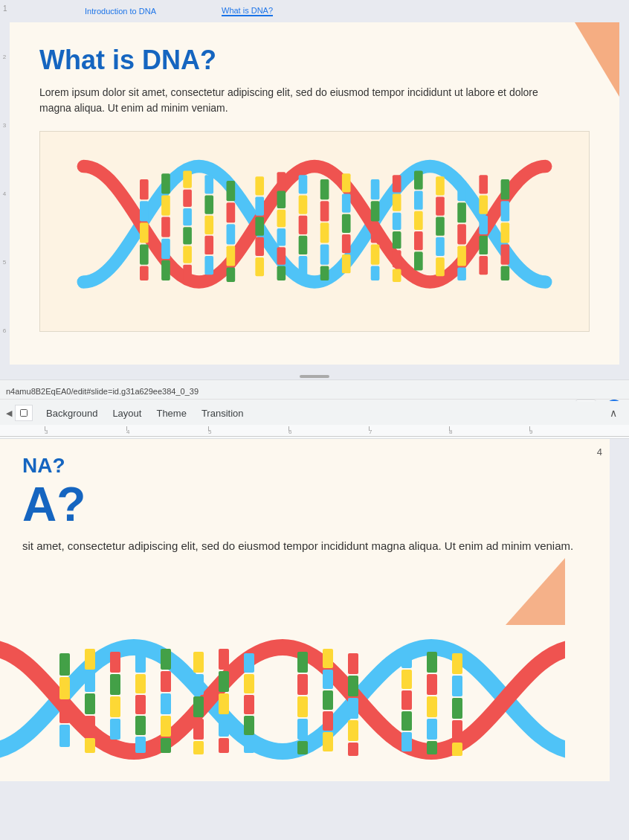 The image size is (629, 840). I want to click on thumb-whatisdna: What is DNA?, so click(247, 11).